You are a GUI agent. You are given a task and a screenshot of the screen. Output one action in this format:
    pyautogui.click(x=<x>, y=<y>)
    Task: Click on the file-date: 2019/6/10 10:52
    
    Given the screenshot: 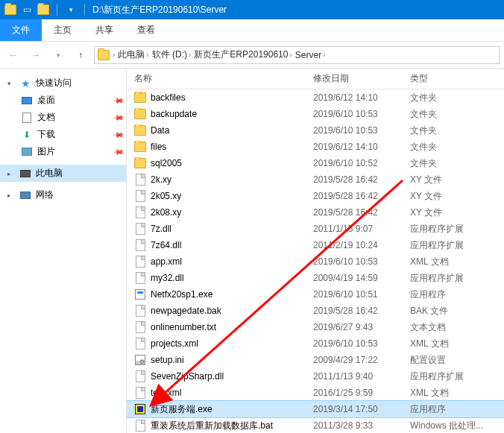 What is the action you would take?
    pyautogui.click(x=362, y=163)
    